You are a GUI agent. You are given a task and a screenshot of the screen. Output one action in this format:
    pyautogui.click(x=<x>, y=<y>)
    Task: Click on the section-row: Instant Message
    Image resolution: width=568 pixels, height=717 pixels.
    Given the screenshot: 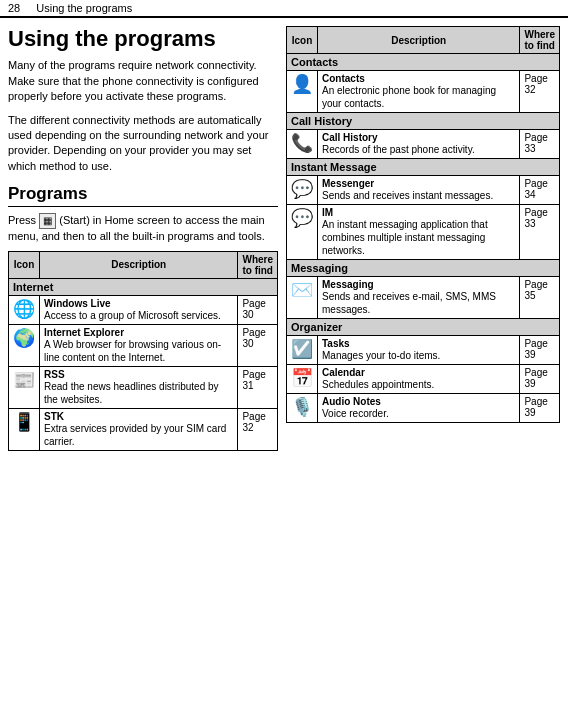 What is the action you would take?
    pyautogui.click(x=424, y=168)
    